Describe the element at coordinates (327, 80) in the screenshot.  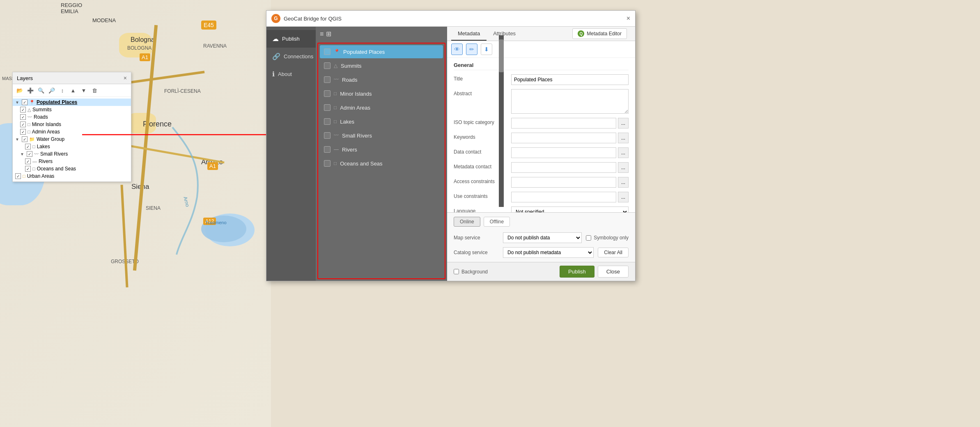
I see `dl-check-roads` at that location.